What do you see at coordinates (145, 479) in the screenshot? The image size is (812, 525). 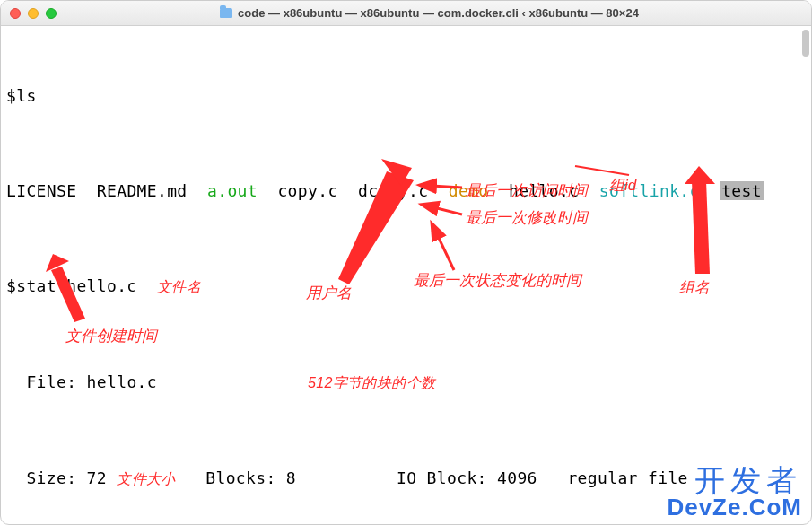 I see `anno-filesize: 文件大小` at bounding box center [145, 479].